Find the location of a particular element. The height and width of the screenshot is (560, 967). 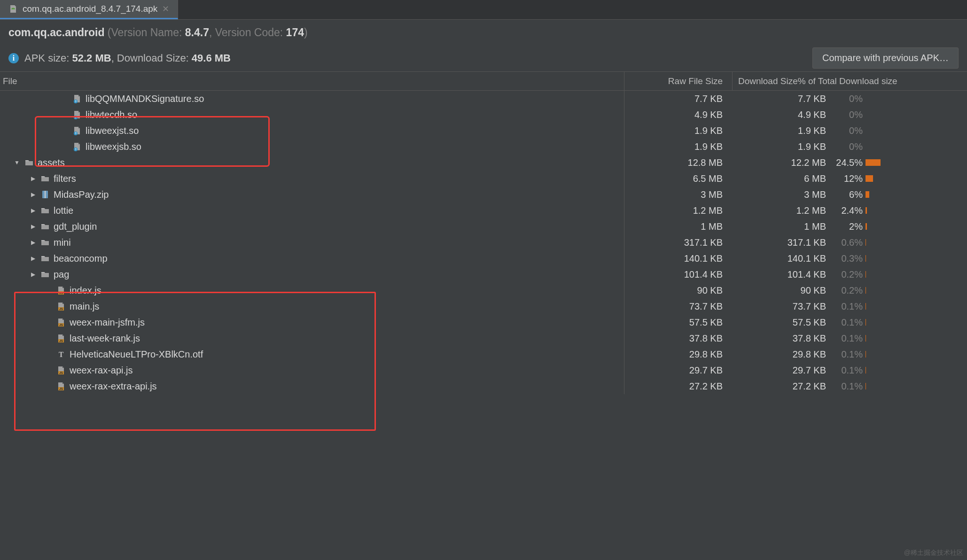

file-name: index.js is located at coordinates (86, 290).